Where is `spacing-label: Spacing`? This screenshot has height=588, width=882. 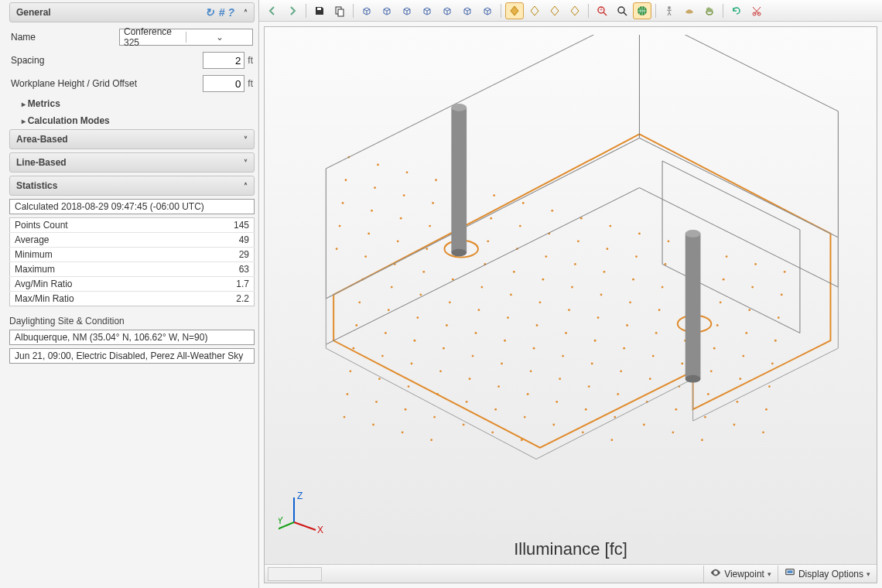 spacing-label: Spacing is located at coordinates (65, 60).